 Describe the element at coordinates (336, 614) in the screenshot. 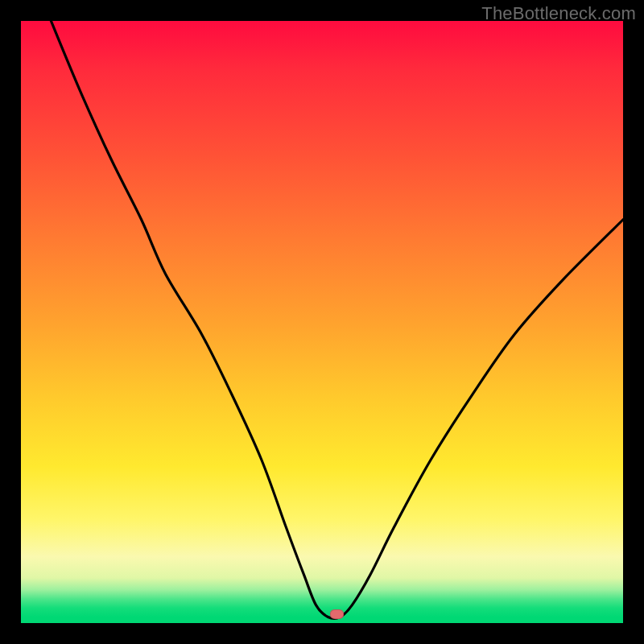

I see `optimal-point-marker` at that location.